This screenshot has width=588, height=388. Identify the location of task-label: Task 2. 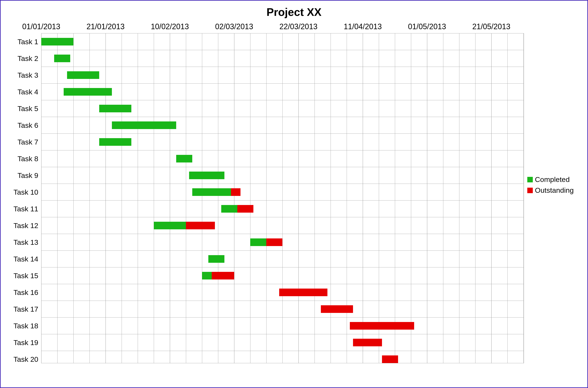
(29, 58).